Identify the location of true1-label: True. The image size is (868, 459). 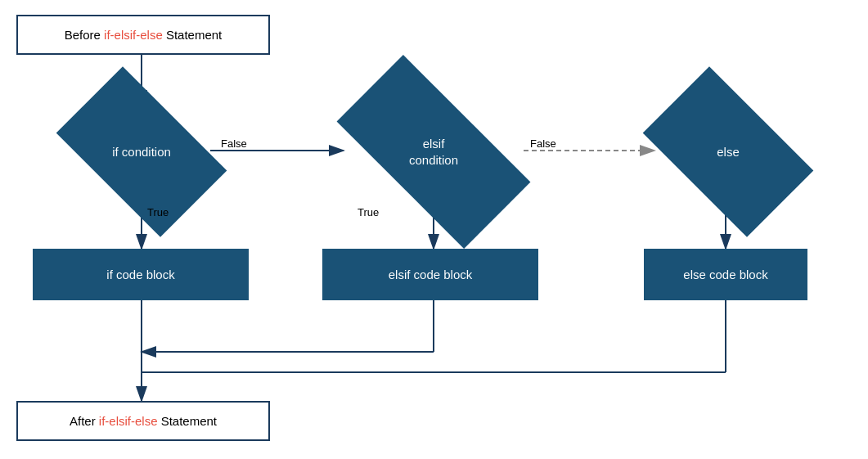
(158, 213).